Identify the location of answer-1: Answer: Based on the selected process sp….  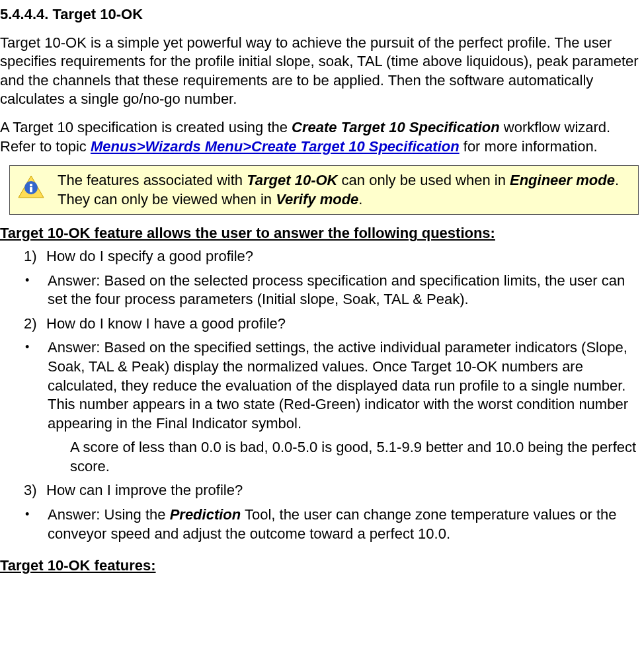
(344, 291).